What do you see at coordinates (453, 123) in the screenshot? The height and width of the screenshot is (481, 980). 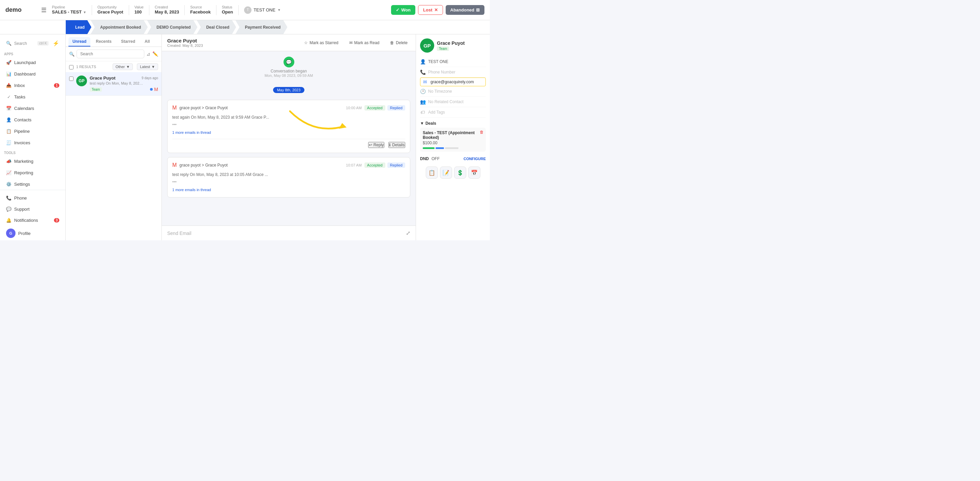 I see `deals-section-title: ▼ Deals` at bounding box center [453, 123].